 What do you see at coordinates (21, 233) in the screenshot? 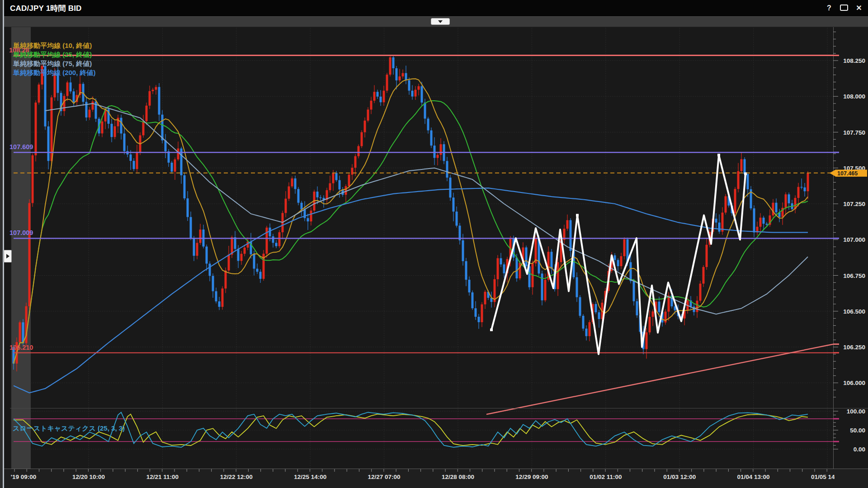
I see `level-label-107009: 107.009` at bounding box center [21, 233].